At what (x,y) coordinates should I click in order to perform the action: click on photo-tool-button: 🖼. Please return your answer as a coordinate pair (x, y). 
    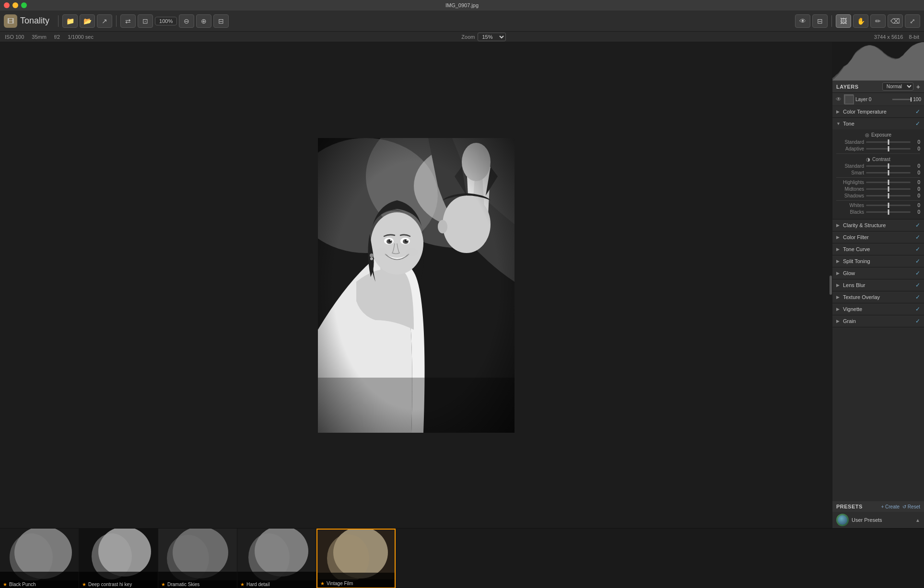
    Looking at the image, I should click on (843, 21).